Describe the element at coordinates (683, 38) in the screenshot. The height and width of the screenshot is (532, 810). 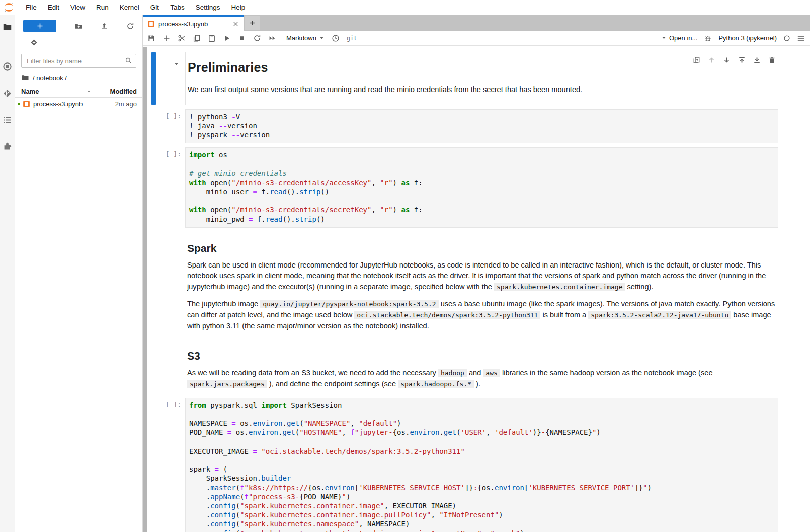
I see `open-in-label: Open in...` at that location.